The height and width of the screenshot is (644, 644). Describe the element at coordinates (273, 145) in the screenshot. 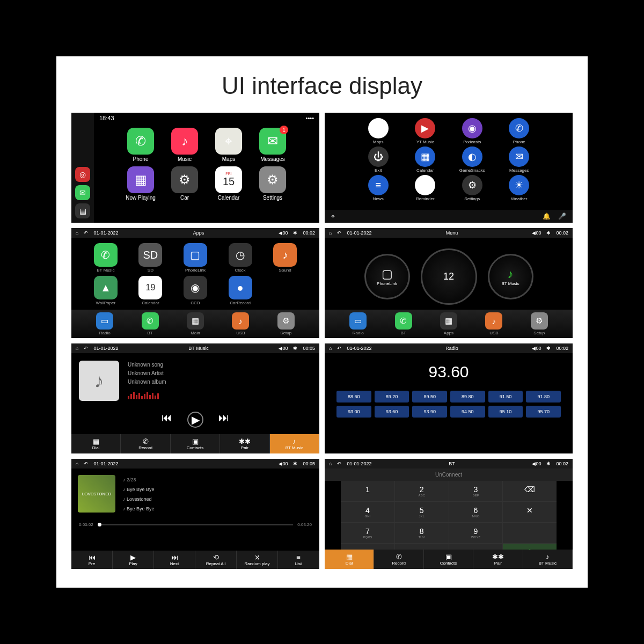

I see `app-messages: ✉1 Messages` at that location.